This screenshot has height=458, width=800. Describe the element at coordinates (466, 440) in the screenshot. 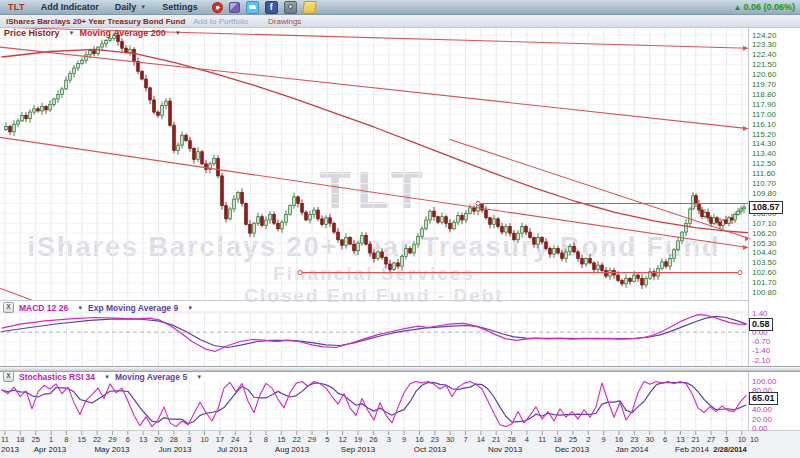

I see `week-tick-label: 7` at that location.